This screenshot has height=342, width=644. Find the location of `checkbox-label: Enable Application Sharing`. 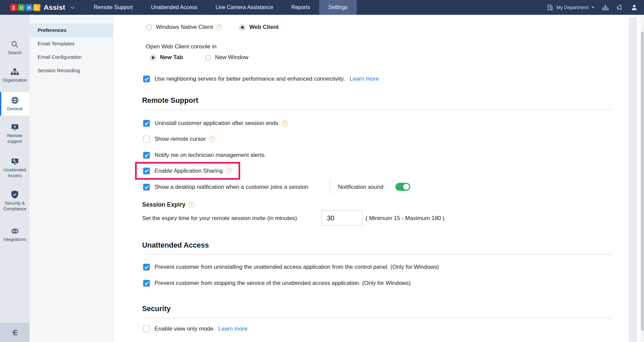

checkbox-label: Enable Application Sharing is located at coordinates (189, 171).